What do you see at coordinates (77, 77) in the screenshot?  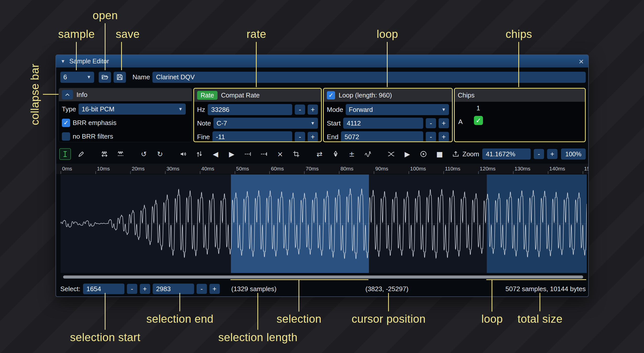 I see `sample-selector: 6 ▼` at bounding box center [77, 77].